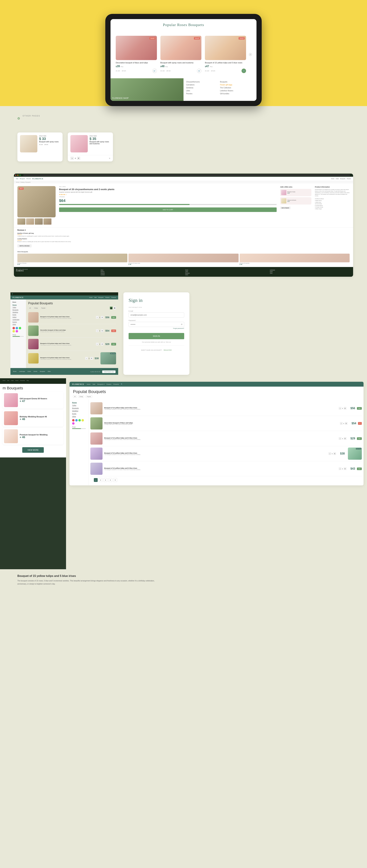 This screenshot has height=868, width=367. I want to click on close-btn: ×, so click(110, 158).